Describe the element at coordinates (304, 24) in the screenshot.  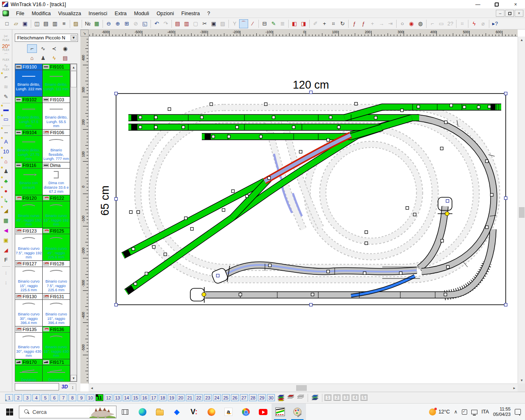
I see `overlap-back-button: ◨` at that location.